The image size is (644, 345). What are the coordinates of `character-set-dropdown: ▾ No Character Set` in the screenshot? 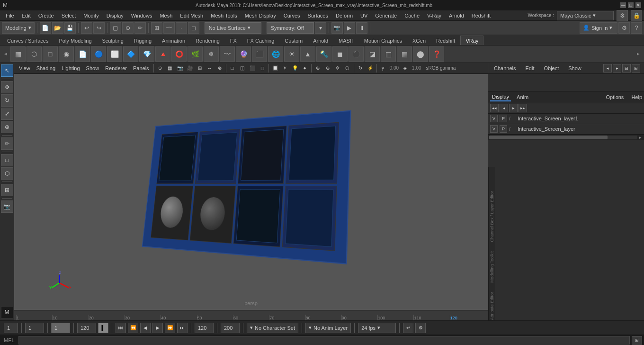 It's located at (273, 328).